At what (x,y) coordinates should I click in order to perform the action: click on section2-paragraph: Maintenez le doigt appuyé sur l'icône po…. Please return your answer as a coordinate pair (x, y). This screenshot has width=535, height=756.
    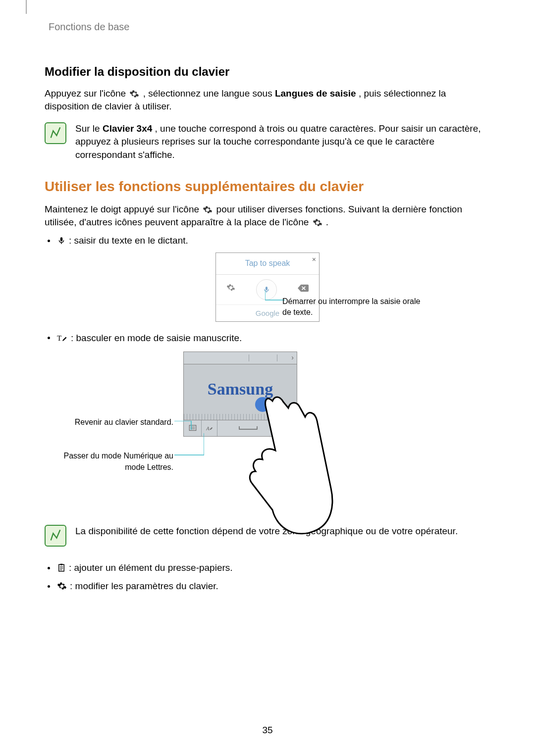
    Looking at the image, I should click on (268, 216).